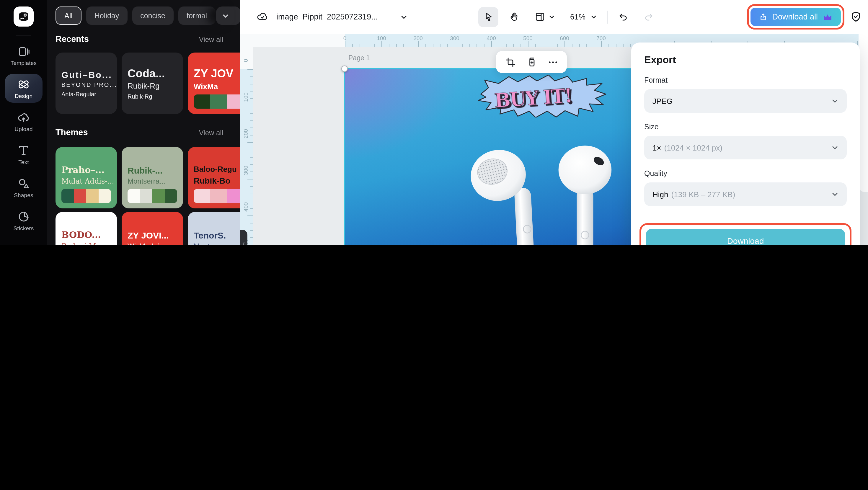 This screenshot has height=490, width=868. I want to click on card-title: Praho–..., so click(86, 171).